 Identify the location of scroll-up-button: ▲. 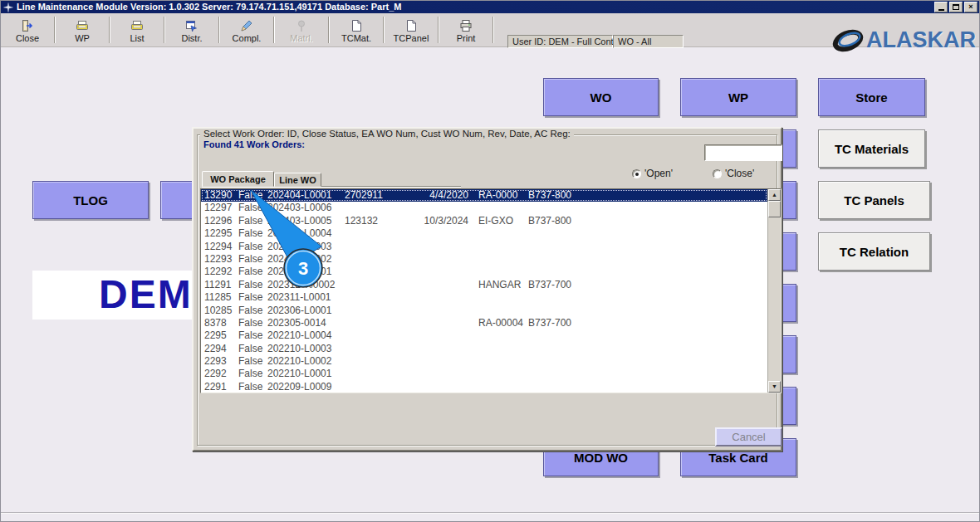
(774, 195).